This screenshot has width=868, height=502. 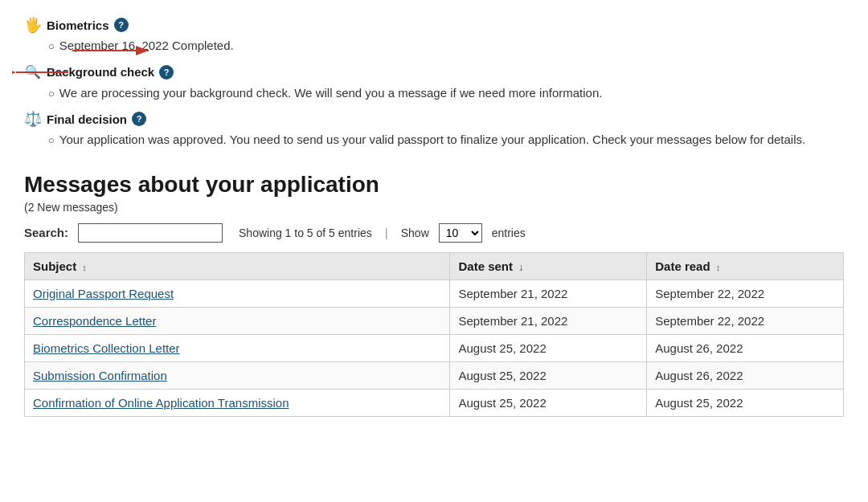 What do you see at coordinates (47, 233) in the screenshot?
I see `search-label: Search:` at bounding box center [47, 233].